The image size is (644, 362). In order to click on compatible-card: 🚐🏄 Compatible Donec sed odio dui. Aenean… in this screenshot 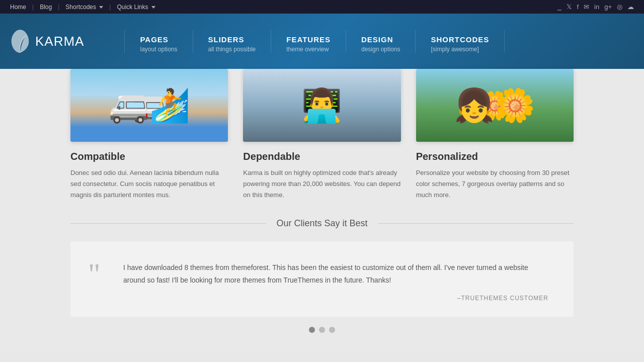, I will do `click(149, 135)`.